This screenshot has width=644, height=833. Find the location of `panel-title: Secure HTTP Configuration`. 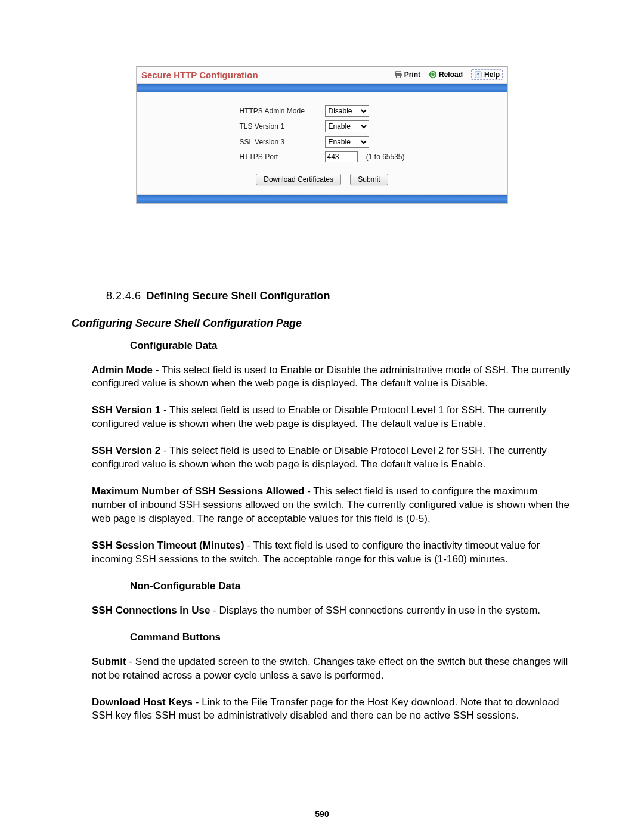

panel-title: Secure HTTP Configuration is located at coordinates (268, 75).